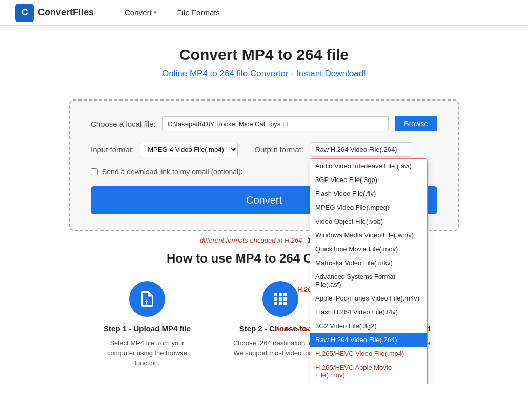 This screenshot has height=420, width=528. I want to click on nav-convert-label: Convert, so click(138, 12).